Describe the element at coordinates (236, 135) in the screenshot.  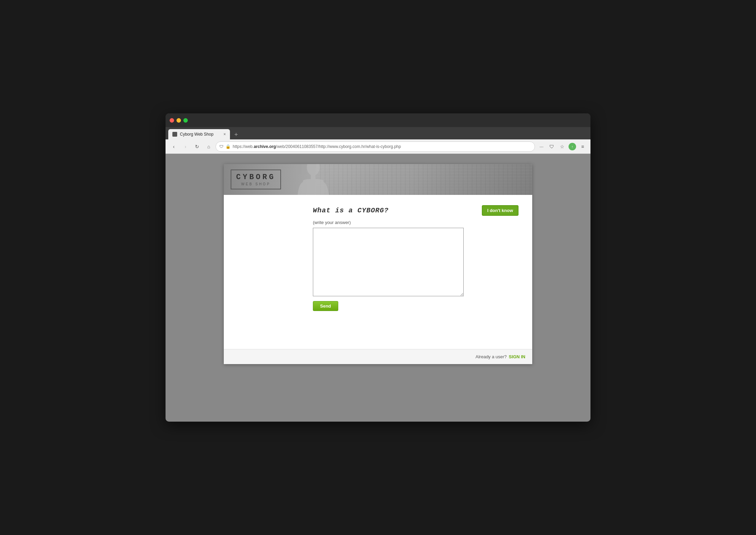
I see `new-tab-button: +` at that location.